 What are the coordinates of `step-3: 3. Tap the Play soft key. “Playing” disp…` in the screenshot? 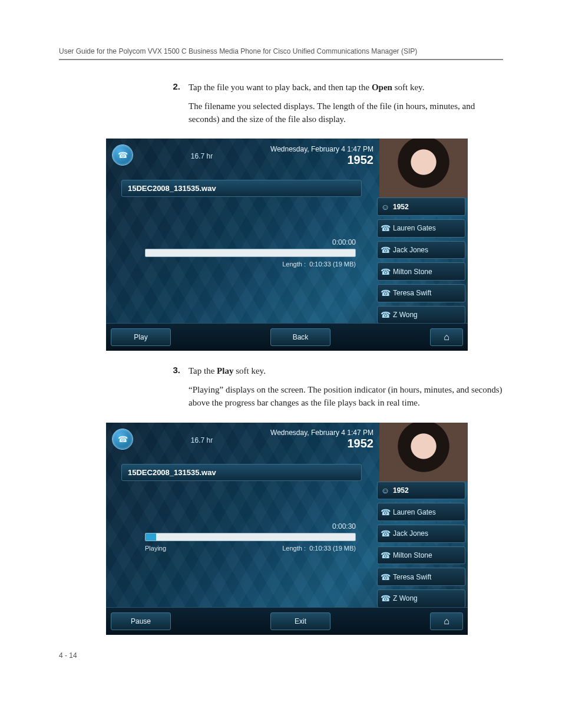 It's located at (281, 390).